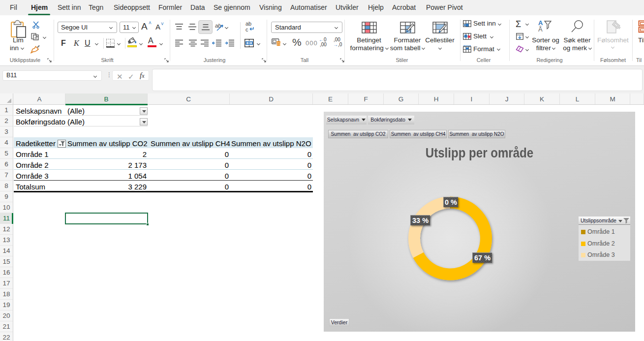 The height and width of the screenshot is (341, 644). Describe the element at coordinates (248, 24) in the screenshot. I see `svg-text: ab` at that location.